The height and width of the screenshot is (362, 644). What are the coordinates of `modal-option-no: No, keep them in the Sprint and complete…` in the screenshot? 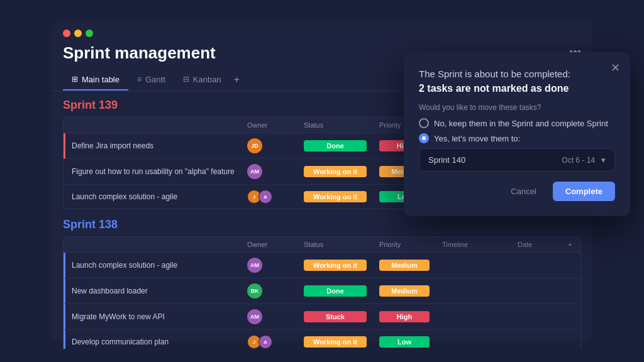 It's located at (517, 123).